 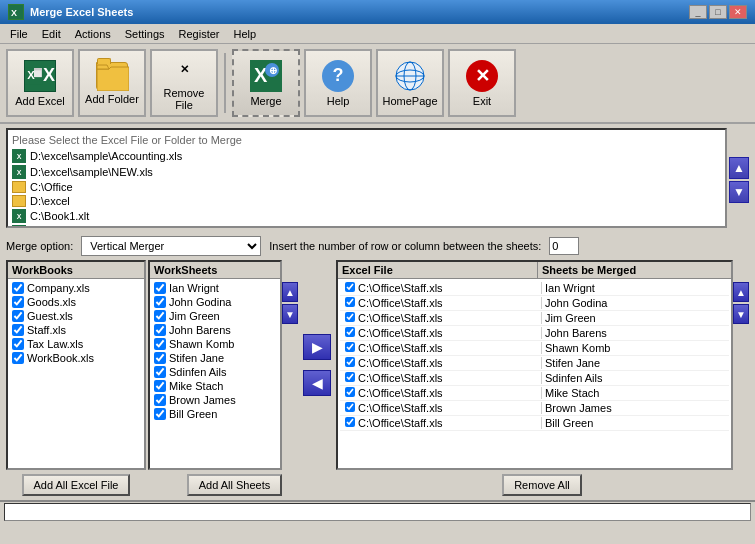 I want to click on exit-label: Exit, so click(x=482, y=101).